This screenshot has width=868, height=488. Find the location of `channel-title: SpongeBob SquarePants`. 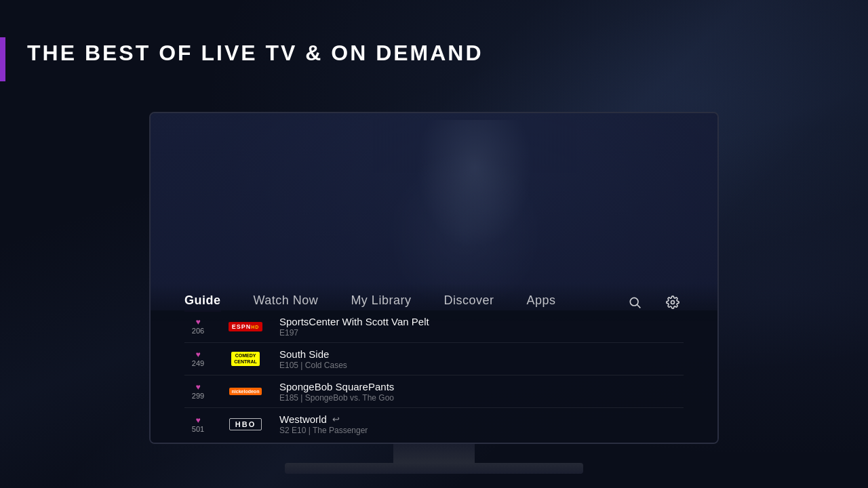

channel-title: SpongeBob SquarePants is located at coordinates (481, 386).